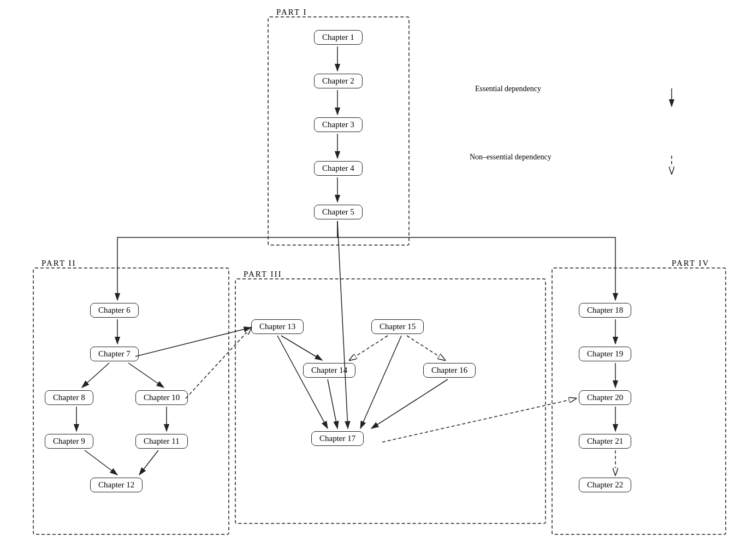 The height and width of the screenshot is (560, 747). I want to click on chapter-4: Chapter 4, so click(339, 168).